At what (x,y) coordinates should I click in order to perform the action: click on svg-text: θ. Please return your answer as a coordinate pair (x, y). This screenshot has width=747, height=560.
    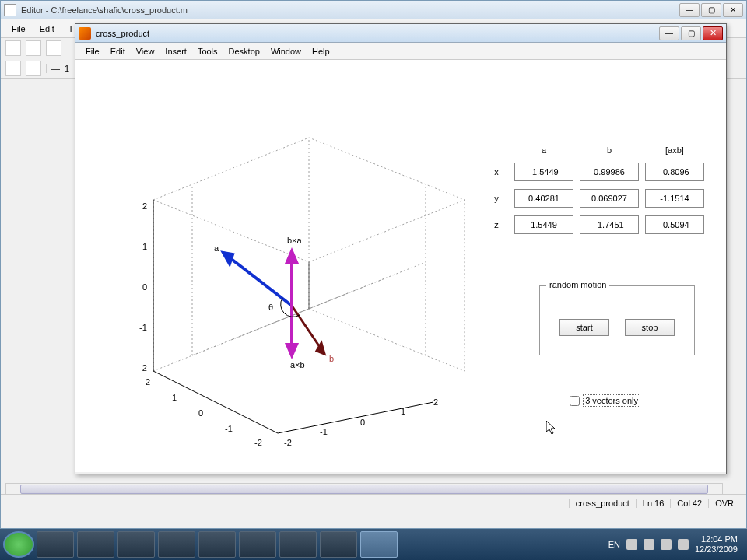
    Looking at the image, I should click on (271, 307).